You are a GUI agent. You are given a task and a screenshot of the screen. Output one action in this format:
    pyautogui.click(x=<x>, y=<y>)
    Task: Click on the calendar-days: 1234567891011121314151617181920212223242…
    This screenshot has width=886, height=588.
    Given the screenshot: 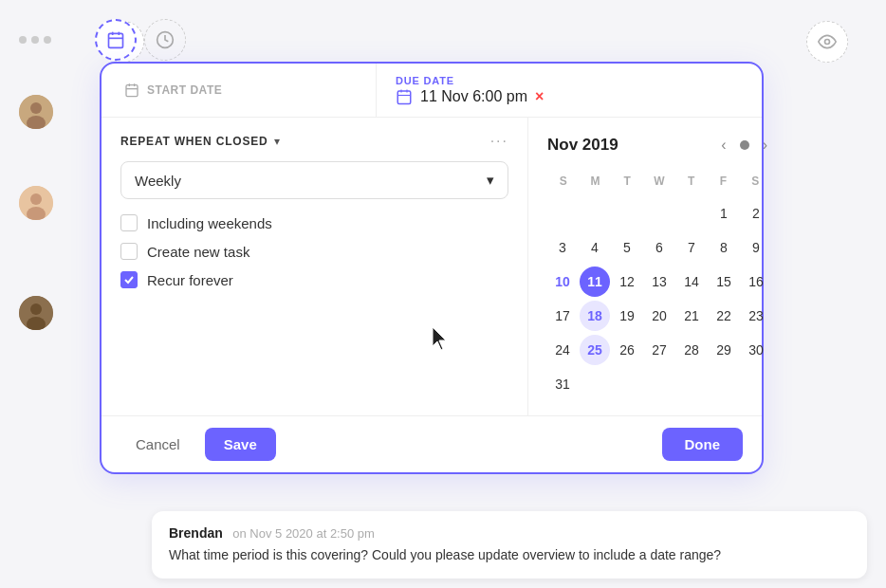 What is the action you would take?
    pyautogui.click(x=659, y=299)
    